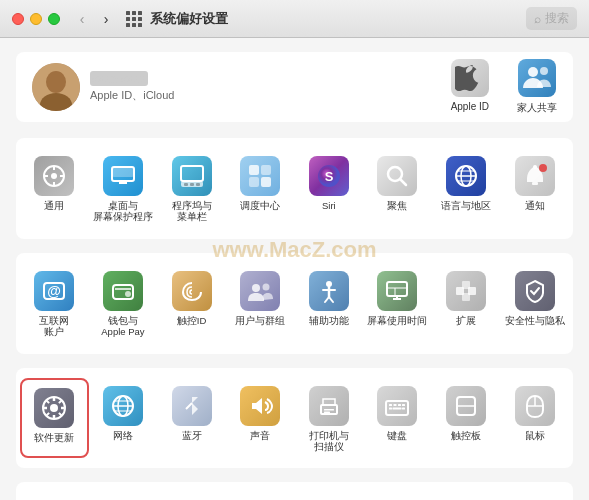 The width and height of the screenshot is (589, 500). Describe the element at coordinates (330, 418) in the screenshot. I see `grid-item-打印机与扫描仪: 打印机与 扫描仪` at that location.